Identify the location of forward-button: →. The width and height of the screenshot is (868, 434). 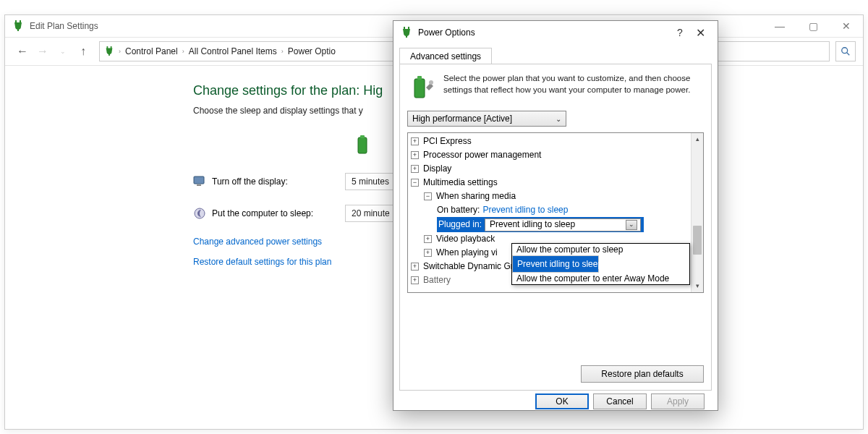
(43, 51).